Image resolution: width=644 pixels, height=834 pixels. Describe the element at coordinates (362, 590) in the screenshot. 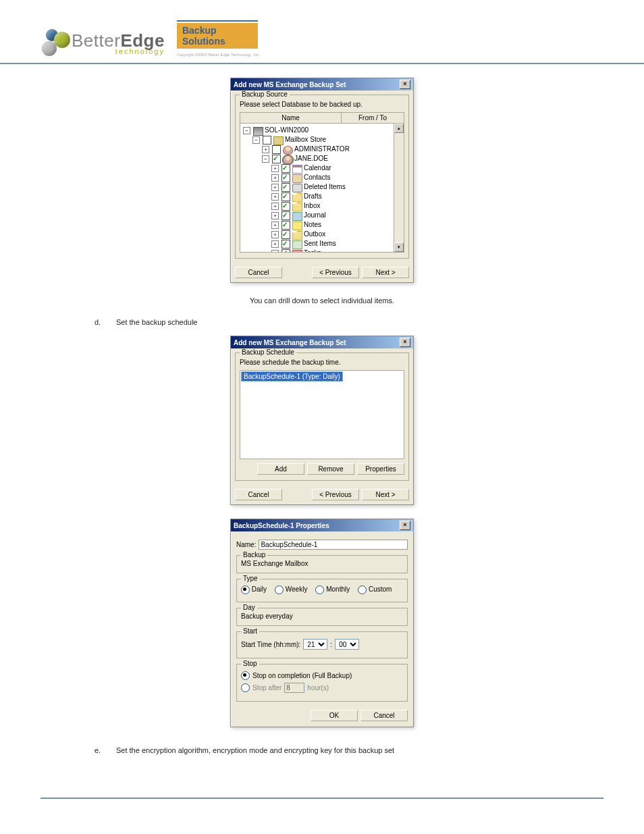

I see `radio-custom` at that location.